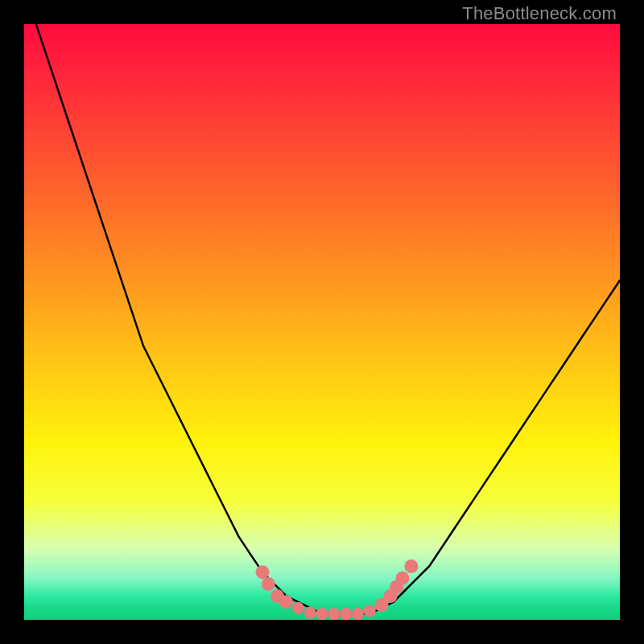 The image size is (644, 644). I want to click on watermark-text: TheBottleneck.com, so click(539, 14).